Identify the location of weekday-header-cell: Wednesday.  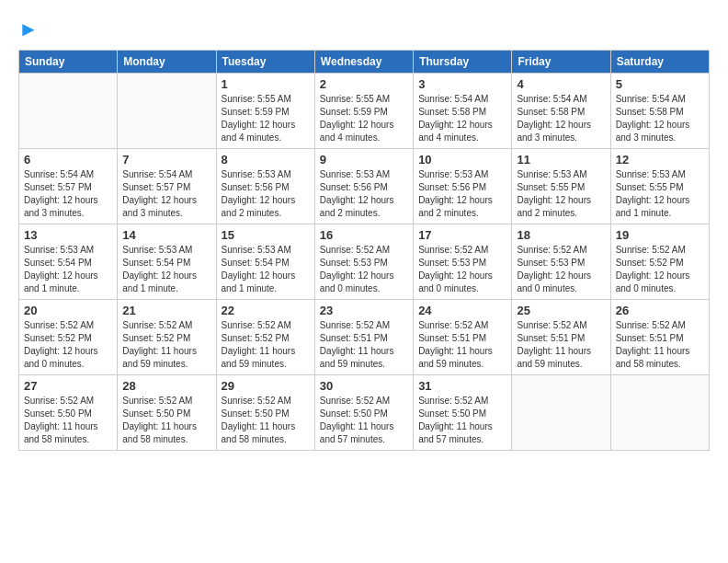
(364, 63).